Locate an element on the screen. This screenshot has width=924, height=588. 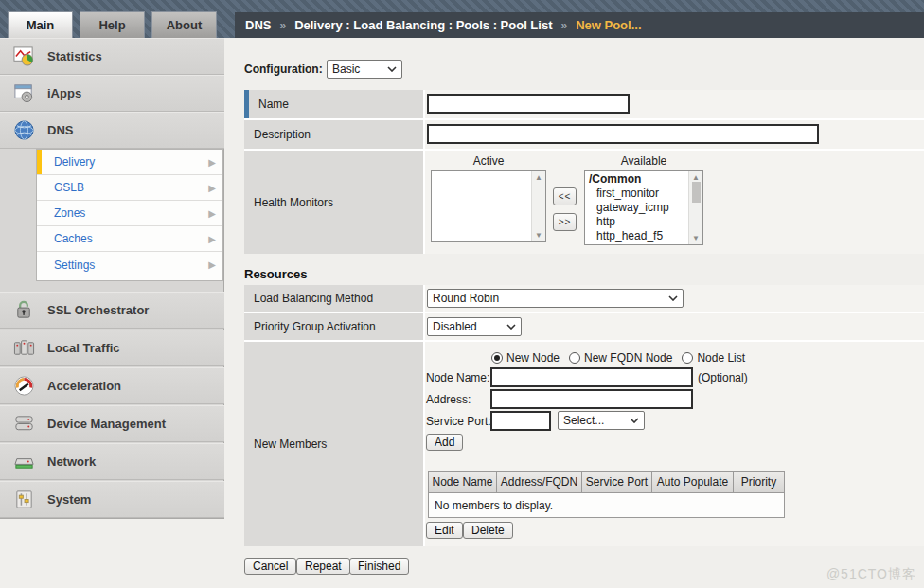
name-input is located at coordinates (528, 104).